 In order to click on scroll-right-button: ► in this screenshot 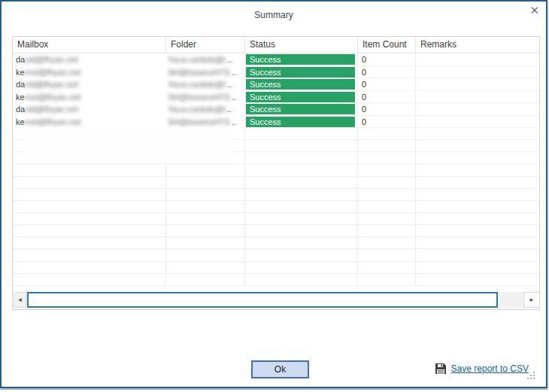, I will do `click(532, 299)`.